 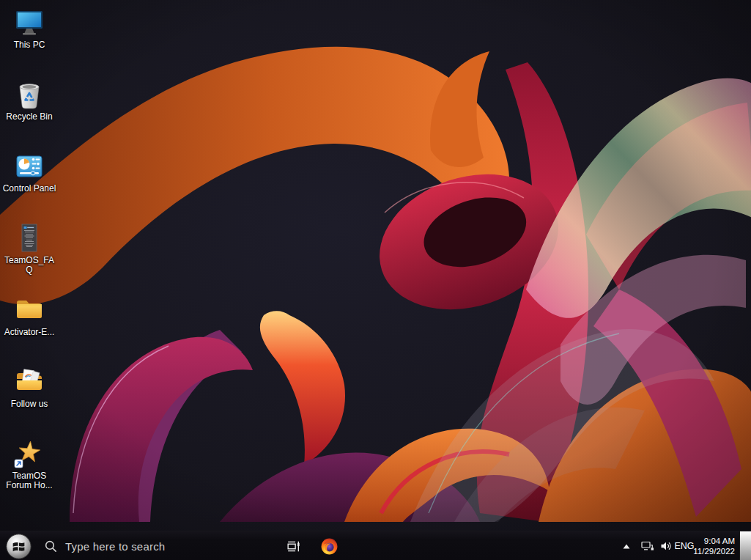 What do you see at coordinates (29, 454) in the screenshot?
I see `star-shortcut-icon` at bounding box center [29, 454].